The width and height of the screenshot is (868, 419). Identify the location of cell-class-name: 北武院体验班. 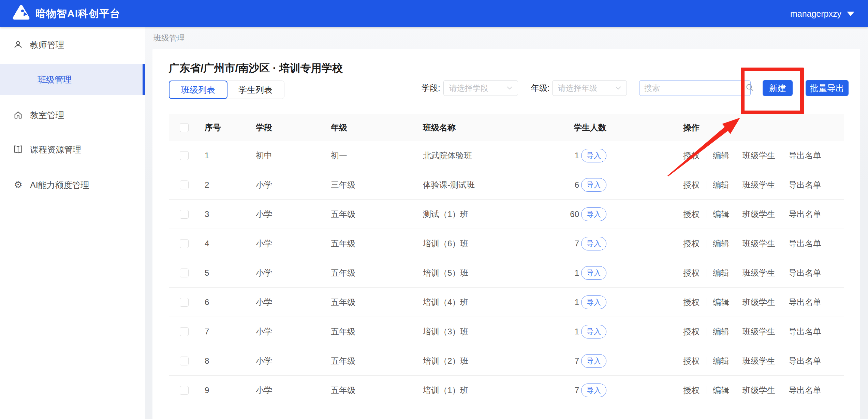
(488, 156).